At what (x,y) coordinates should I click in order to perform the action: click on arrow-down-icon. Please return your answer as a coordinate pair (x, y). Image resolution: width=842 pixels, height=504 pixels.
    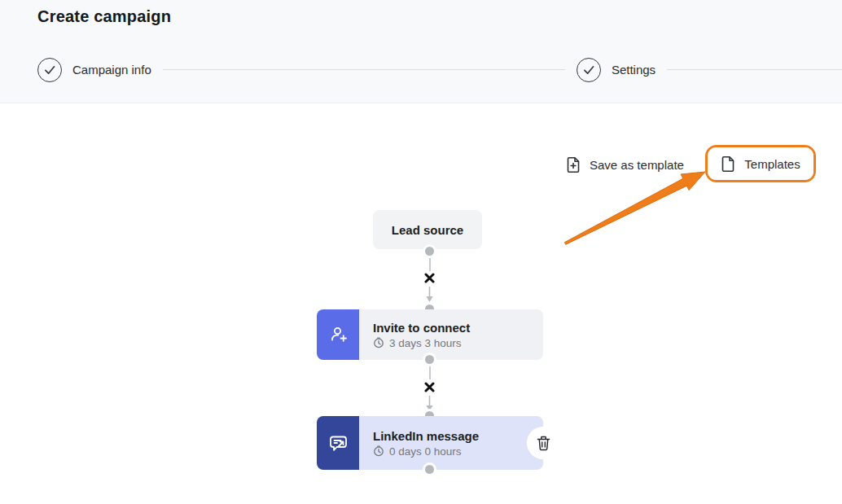
    Looking at the image, I should click on (430, 295).